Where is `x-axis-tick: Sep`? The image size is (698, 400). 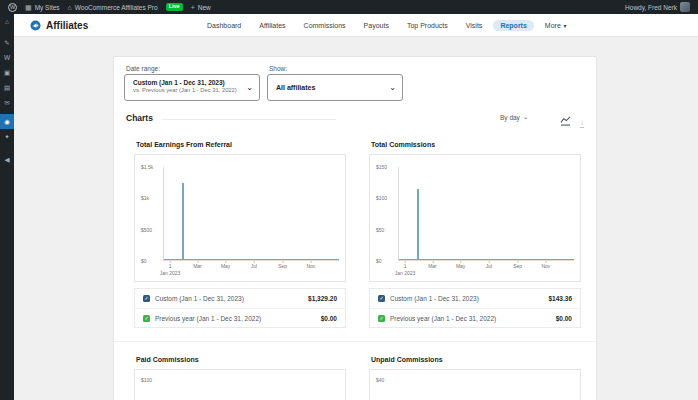 x-axis-tick: Sep is located at coordinates (282, 266).